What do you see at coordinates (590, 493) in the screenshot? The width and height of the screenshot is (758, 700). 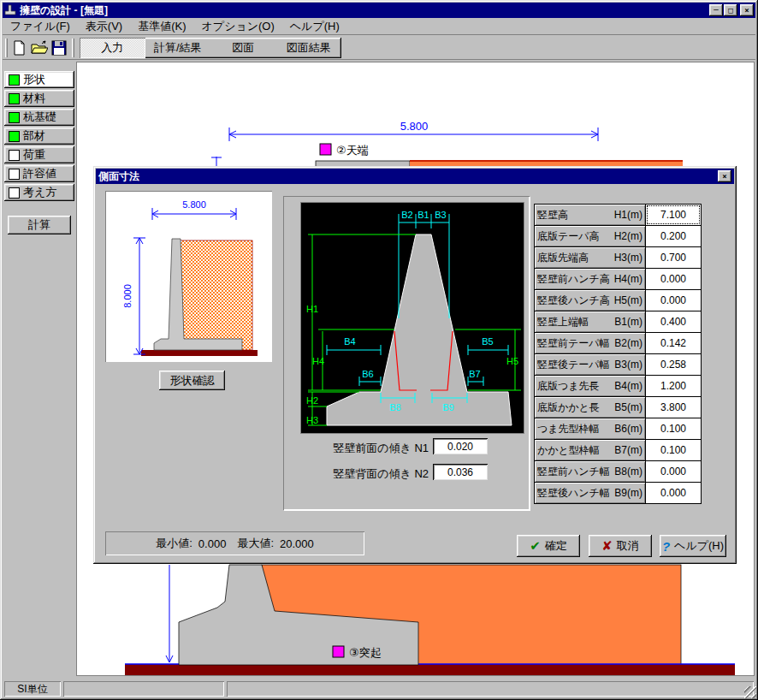 I see `dim-label-cell: 竪壁後ハンチ幅B9(m)` at bounding box center [590, 493].